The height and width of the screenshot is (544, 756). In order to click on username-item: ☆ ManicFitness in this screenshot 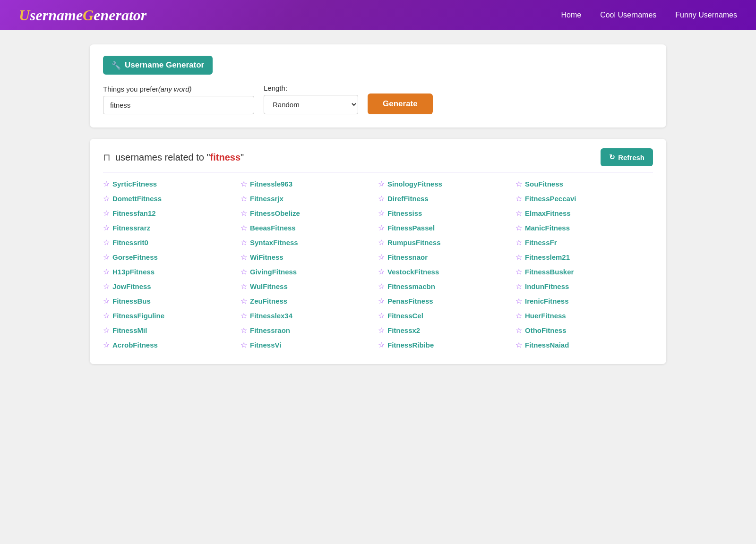, I will do `click(584, 228)`.